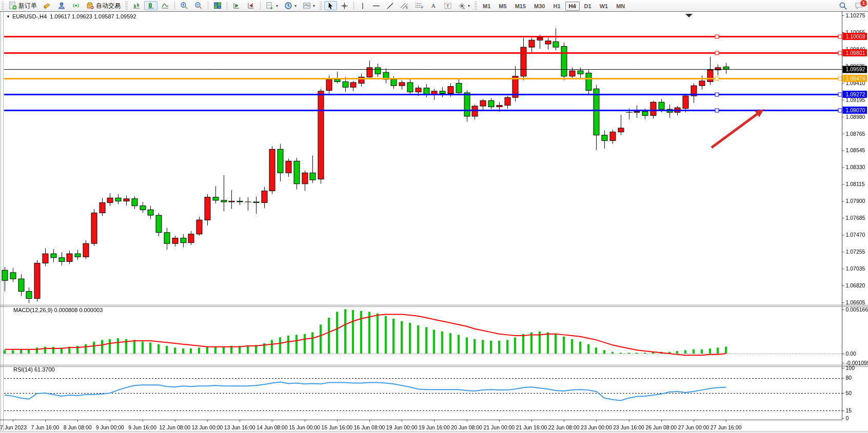  Describe the element at coordinates (447, 6) in the screenshot. I see `svg-text: T` at that location.